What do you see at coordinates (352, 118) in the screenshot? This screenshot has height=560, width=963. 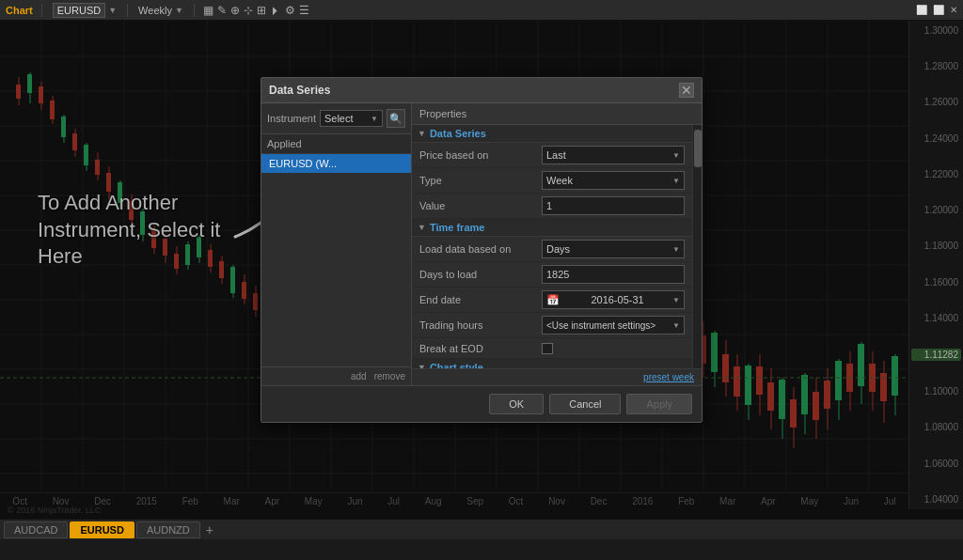 I see `instrument-select-dropdown: Select ▼` at bounding box center [352, 118].